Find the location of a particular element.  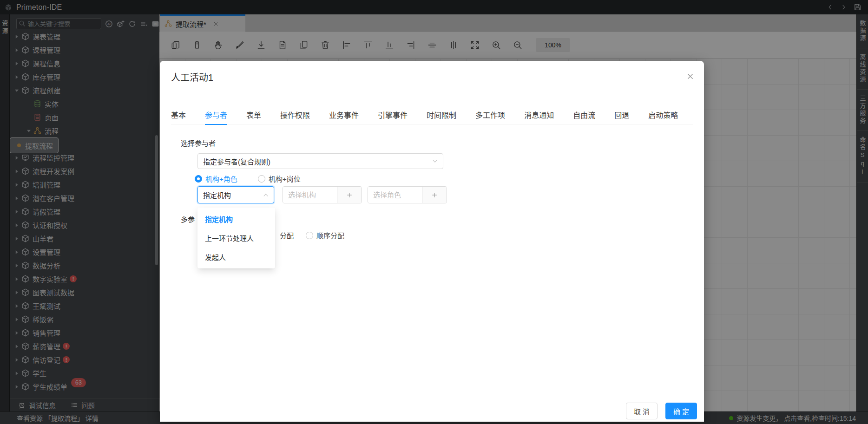

org-rule-dropdown: 指定机构 上一环节处理人 发起人 is located at coordinates (236, 238).